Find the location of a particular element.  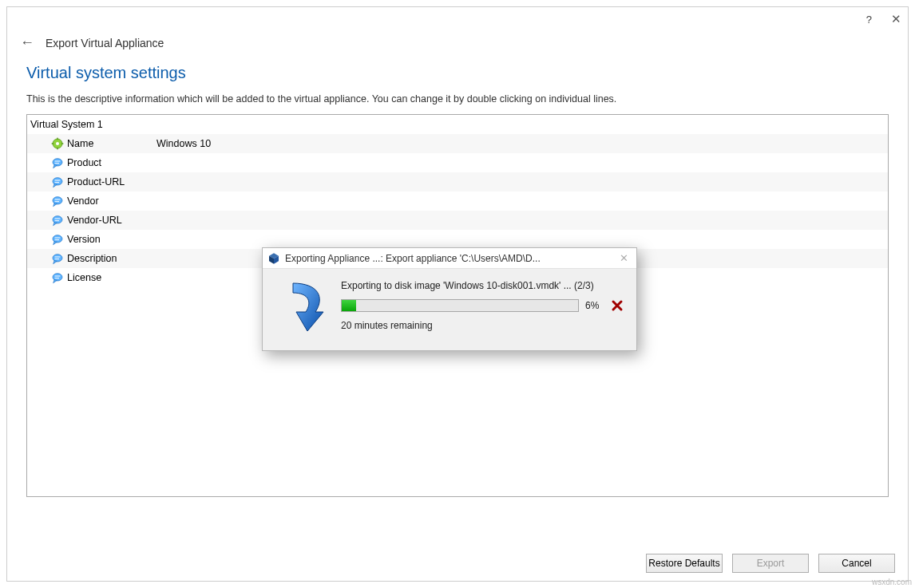

section-description: This is the descriptive information whic… is located at coordinates (458, 100).